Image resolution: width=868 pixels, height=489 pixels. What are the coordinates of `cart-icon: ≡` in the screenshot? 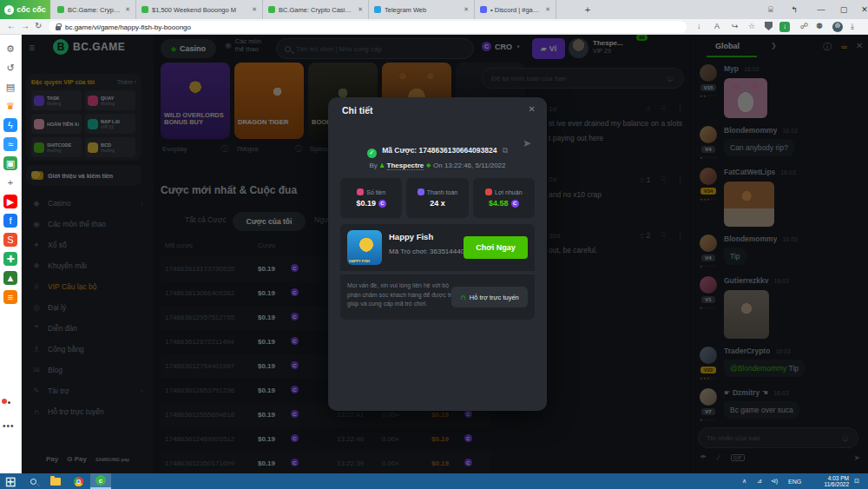 It's located at (10, 297).